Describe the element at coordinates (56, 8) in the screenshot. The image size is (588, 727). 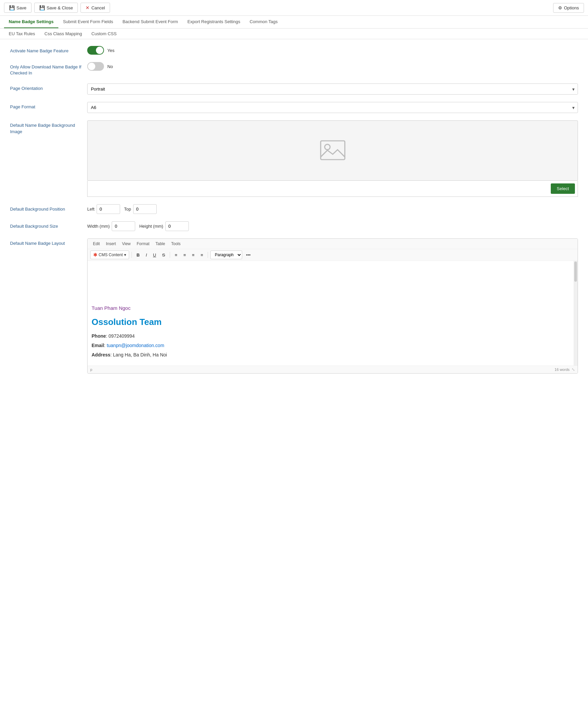
I see `save-close-button: 💾 Save & Close` at that location.